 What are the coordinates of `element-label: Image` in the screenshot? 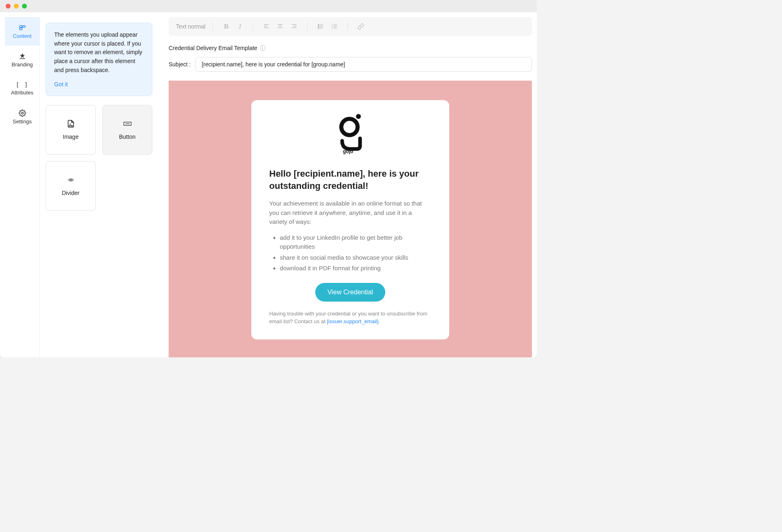 It's located at (71, 137).